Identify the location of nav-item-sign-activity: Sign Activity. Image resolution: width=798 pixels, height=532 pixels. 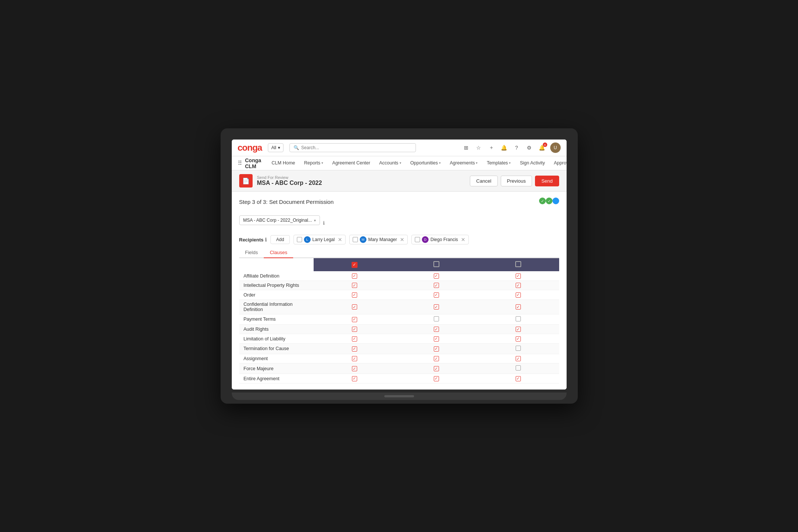
(532, 163).